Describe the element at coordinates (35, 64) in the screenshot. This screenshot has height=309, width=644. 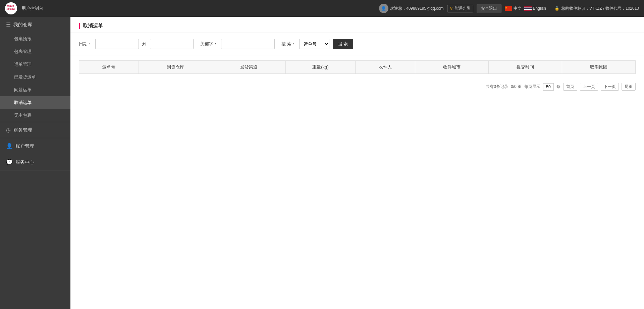
I see `sidebar-item-yudan-guanli: 运单管理` at that location.